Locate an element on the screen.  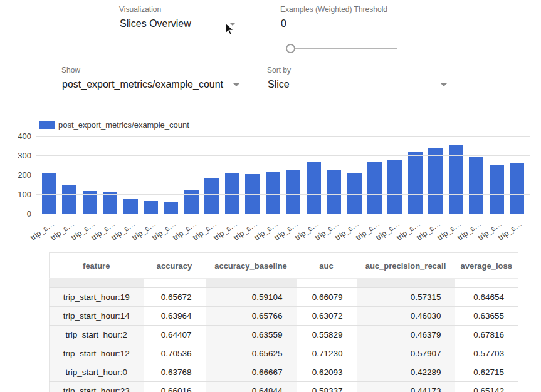
metric-cell: 0.55829 is located at coordinates (327, 335).